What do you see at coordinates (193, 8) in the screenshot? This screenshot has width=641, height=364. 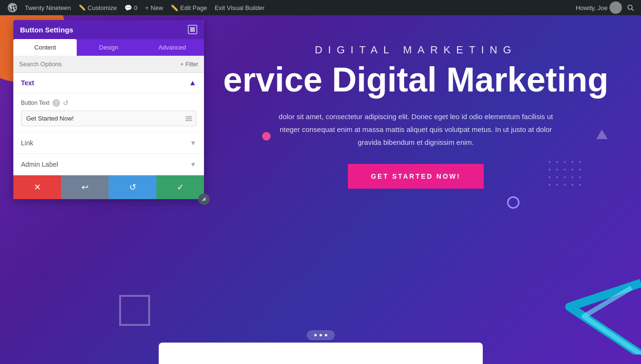 I see `edit-page-label: Edit Page` at bounding box center [193, 8].